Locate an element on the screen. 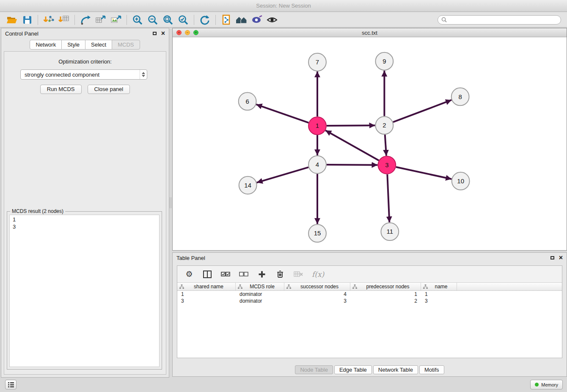 Image resolution: width=567 pixels, height=392 pixels. table-cell: dominator is located at coordinates (260, 301).